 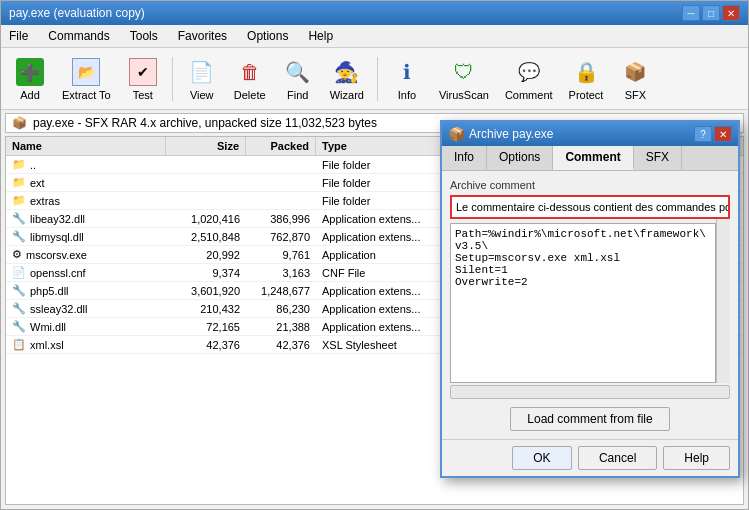 I want to click on file-packed, so click(x=281, y=183).